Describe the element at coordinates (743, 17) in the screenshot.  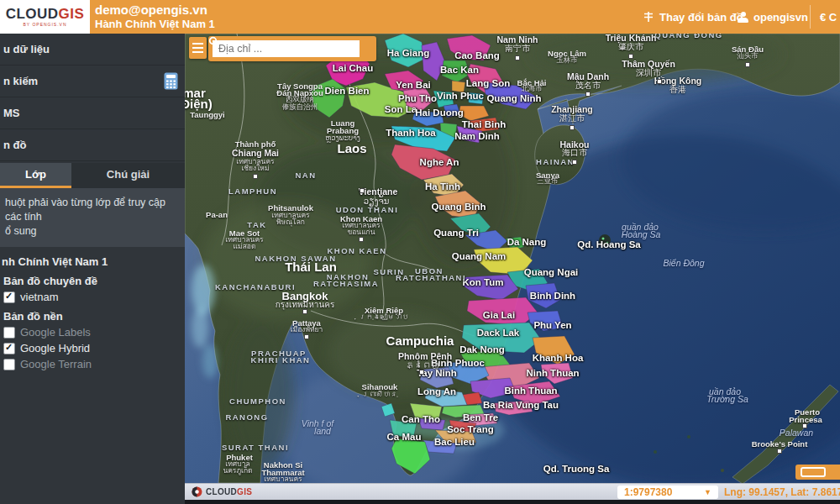
I see `user-icon` at that location.